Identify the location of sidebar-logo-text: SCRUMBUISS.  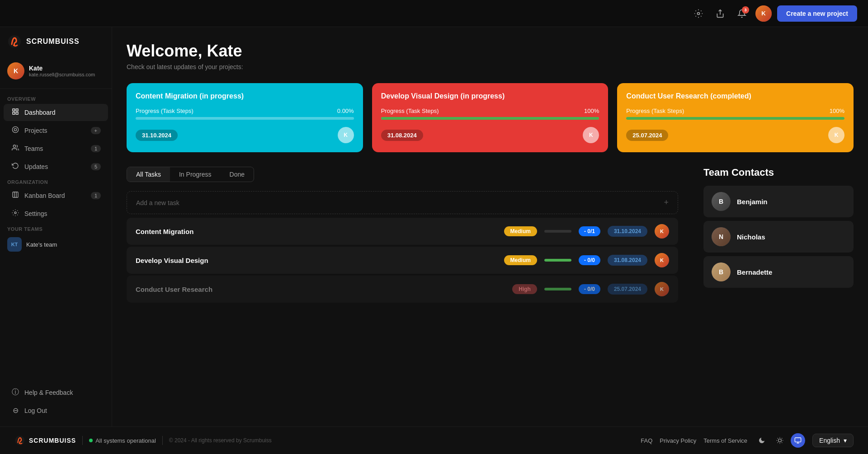
(53, 42).